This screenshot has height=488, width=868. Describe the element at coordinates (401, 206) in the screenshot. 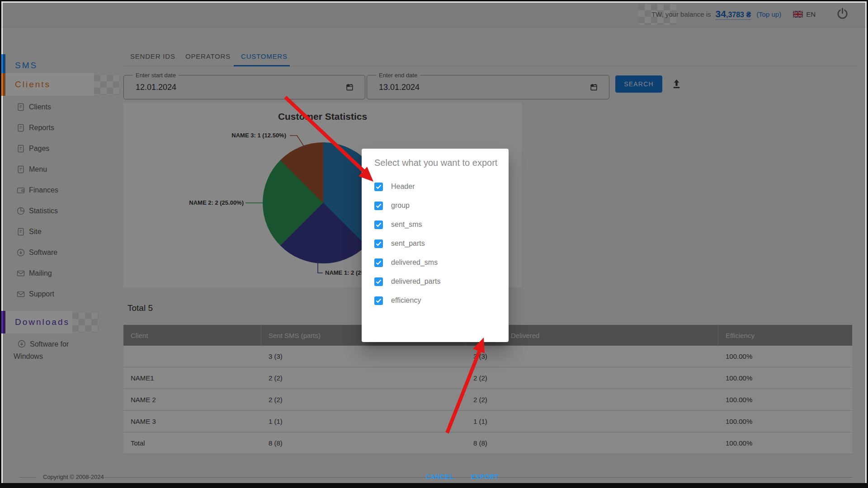

I see `option-label: group` at that location.